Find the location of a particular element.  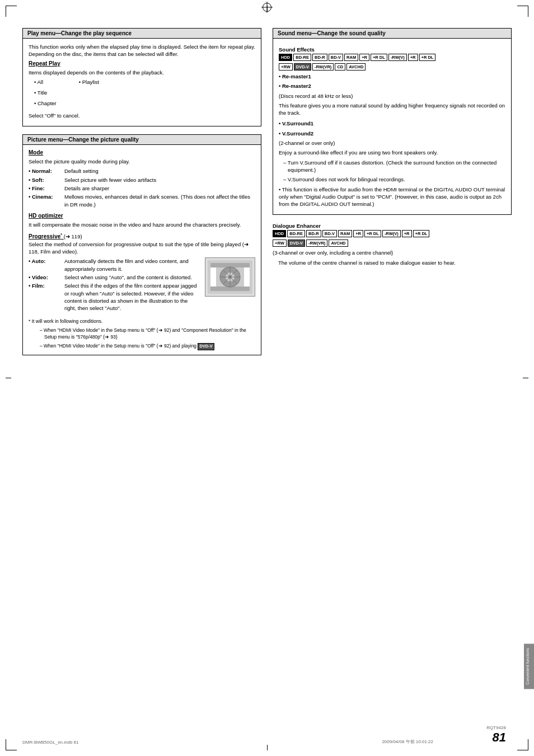

badge-bdv: BD-V is located at coordinates (336, 57).